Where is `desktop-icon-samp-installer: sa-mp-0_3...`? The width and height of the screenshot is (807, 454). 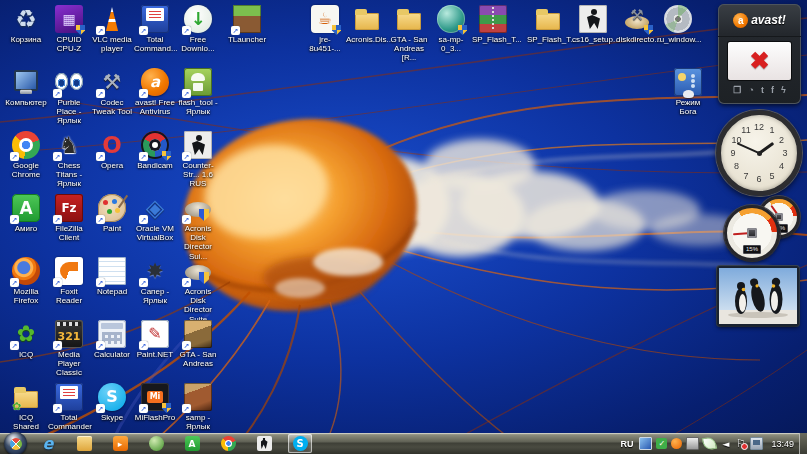
desktop-icon-samp-installer: sa-mp-0_3... is located at coordinates (451, 29).